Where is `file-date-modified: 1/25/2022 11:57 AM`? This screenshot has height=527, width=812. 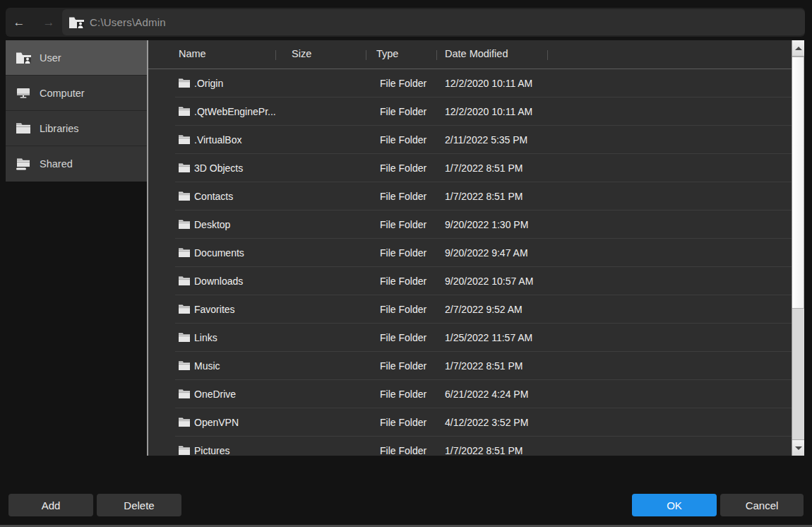
file-date-modified: 1/25/2022 11:57 AM is located at coordinates (489, 338).